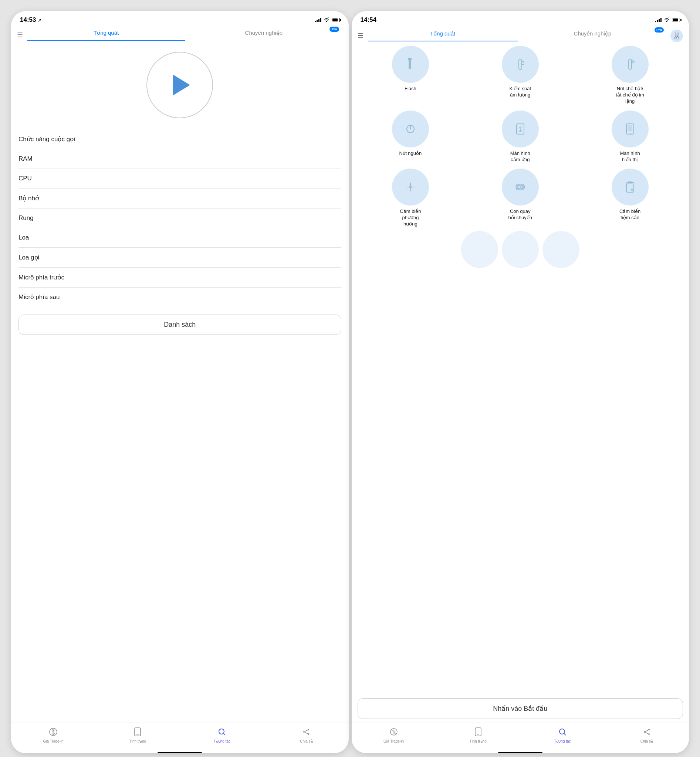 This screenshot has height=757, width=700. I want to click on bottom-nav-right: $ Giá Trade-in Tình trạng, so click(520, 737).